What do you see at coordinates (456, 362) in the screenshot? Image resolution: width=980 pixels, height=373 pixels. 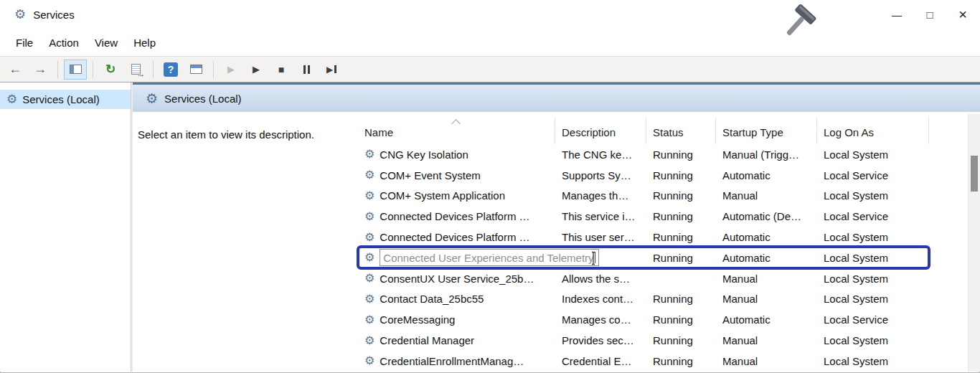 I see `service-name-cell: CredentialEnrollmentManag…` at bounding box center [456, 362].